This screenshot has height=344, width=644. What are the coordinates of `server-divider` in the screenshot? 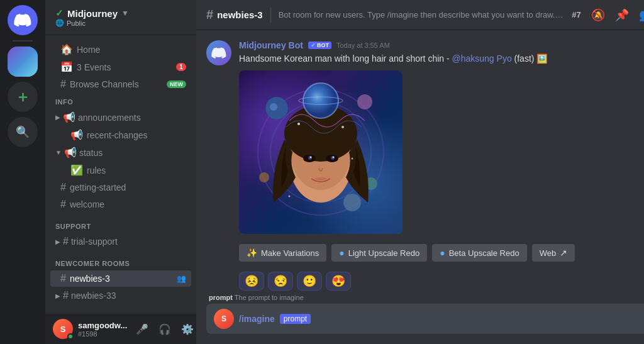 It's located at (23, 41).